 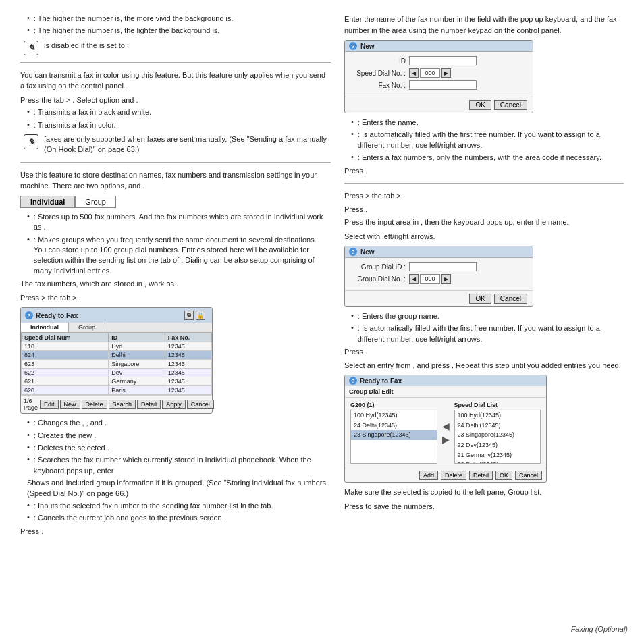 I want to click on fax-footer-btn: Delete, so click(x=95, y=404).